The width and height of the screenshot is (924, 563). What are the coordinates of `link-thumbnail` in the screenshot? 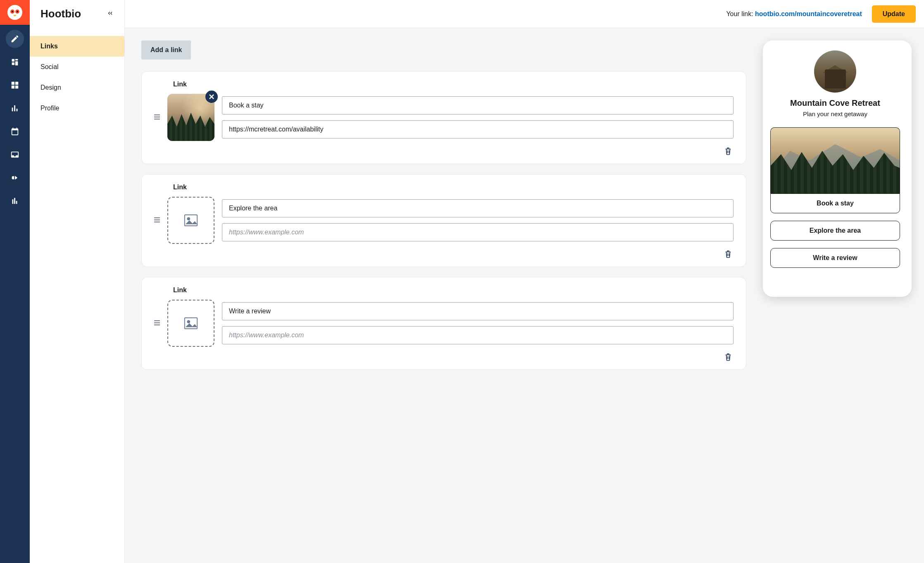 It's located at (191, 117).